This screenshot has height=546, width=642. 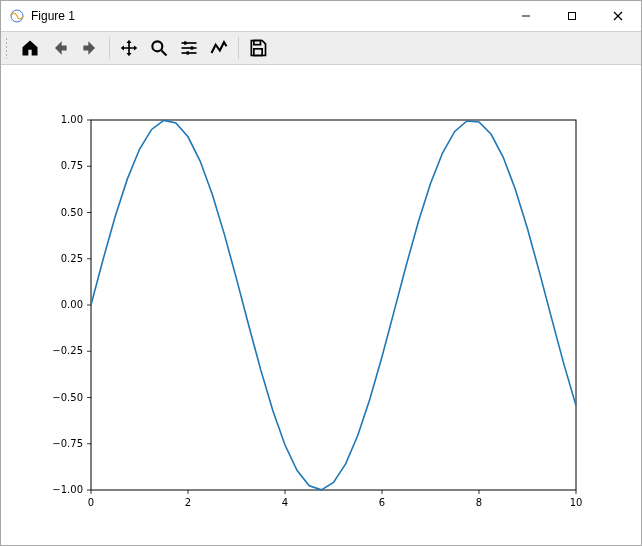 I want to click on window-controls, so click(x=572, y=16).